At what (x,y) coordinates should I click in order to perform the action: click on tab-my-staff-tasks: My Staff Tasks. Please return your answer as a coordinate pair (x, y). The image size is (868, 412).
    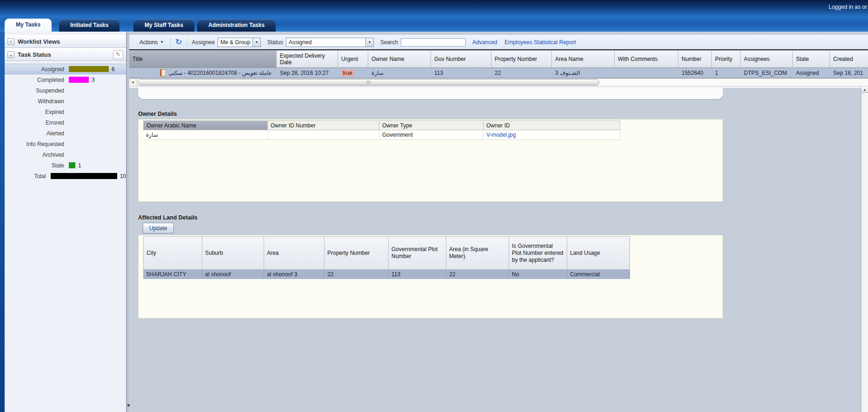
    Looking at the image, I should click on (164, 25).